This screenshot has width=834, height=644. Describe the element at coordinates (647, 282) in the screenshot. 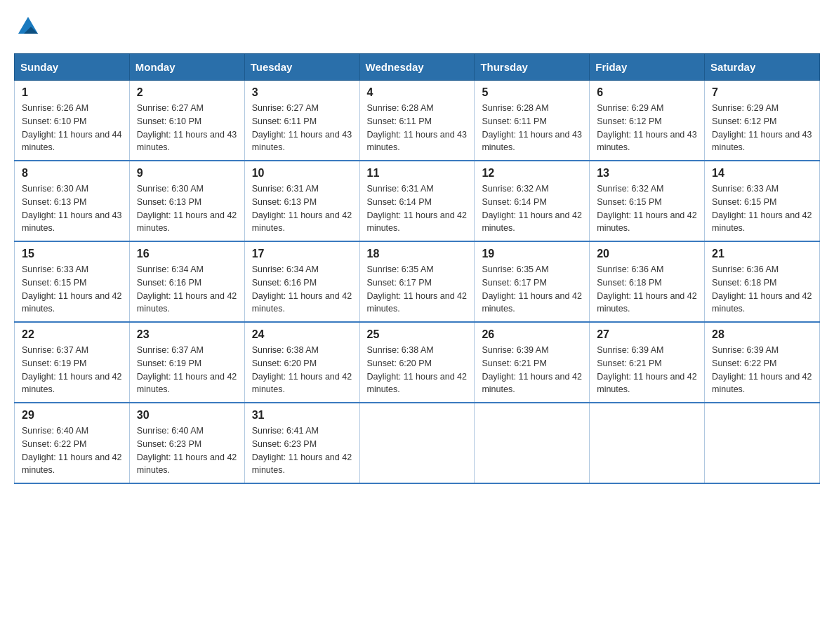

I see `calendar-cell: 20 Sunrise: 6:36 AMSunset: 6:18 PMDaylig…` at that location.